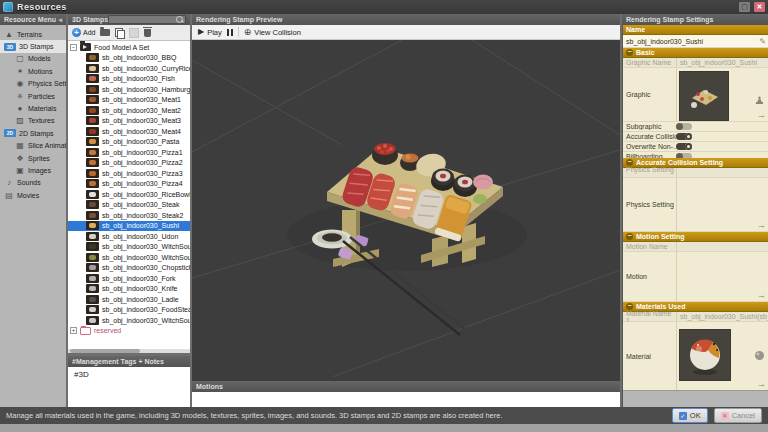  I want to click on stamp-list-item: sb_obj_indoor030_Chopsticks, so click(129, 268).